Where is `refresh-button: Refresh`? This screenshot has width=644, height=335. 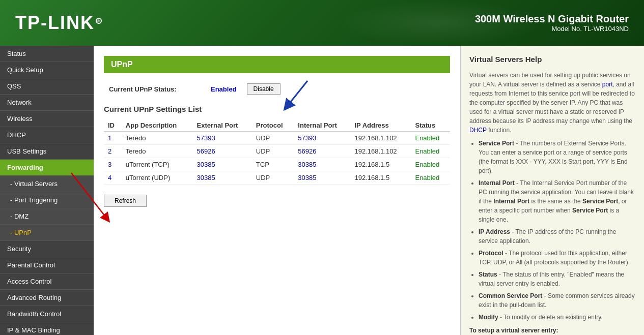
refresh-button: Refresh is located at coordinates (125, 201).